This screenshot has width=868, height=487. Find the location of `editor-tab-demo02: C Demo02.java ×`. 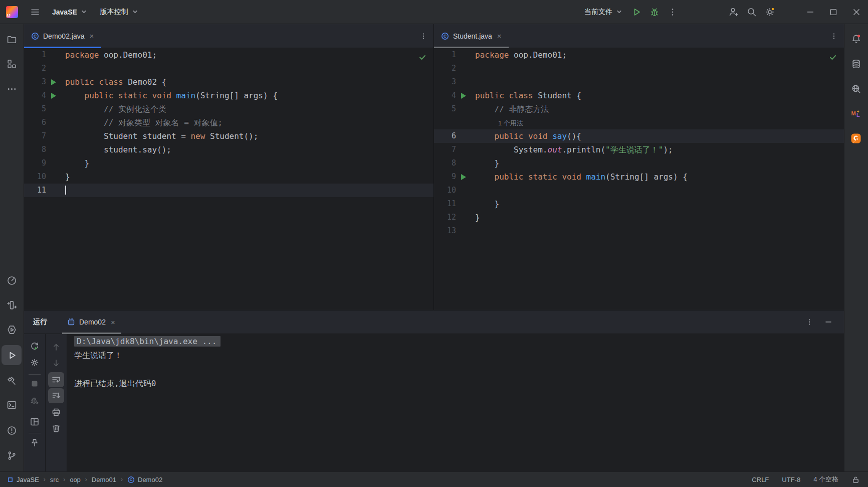

editor-tab-demo02: C Demo02.java × is located at coordinates (62, 36).